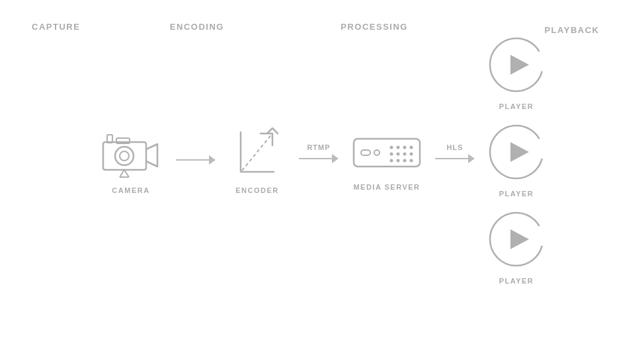  I want to click on arrow-server-players: HLS, so click(455, 153).